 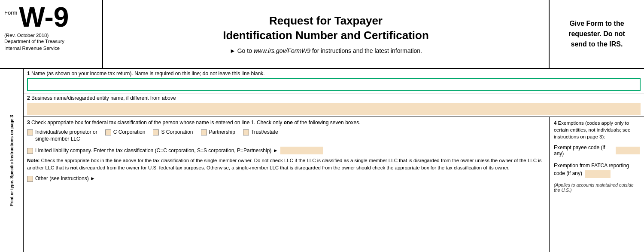 I want to click on field1-input, so click(x=334, y=85).